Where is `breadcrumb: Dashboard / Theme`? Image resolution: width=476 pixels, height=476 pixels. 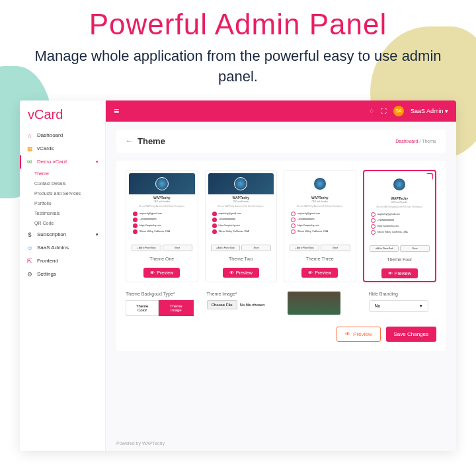 breadcrumb: Dashboard / Theme is located at coordinates (416, 141).